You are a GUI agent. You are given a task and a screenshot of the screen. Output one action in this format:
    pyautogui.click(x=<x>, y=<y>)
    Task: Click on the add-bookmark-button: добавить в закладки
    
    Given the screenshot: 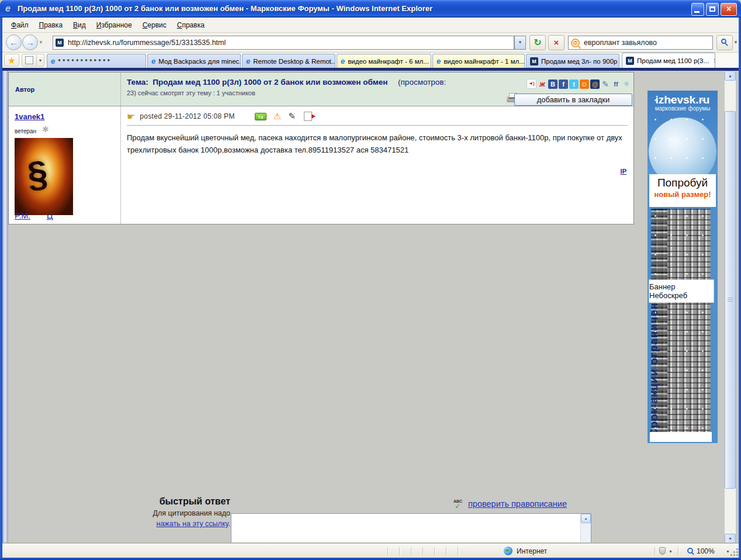 What is the action you would take?
    pyautogui.click(x=573, y=99)
    